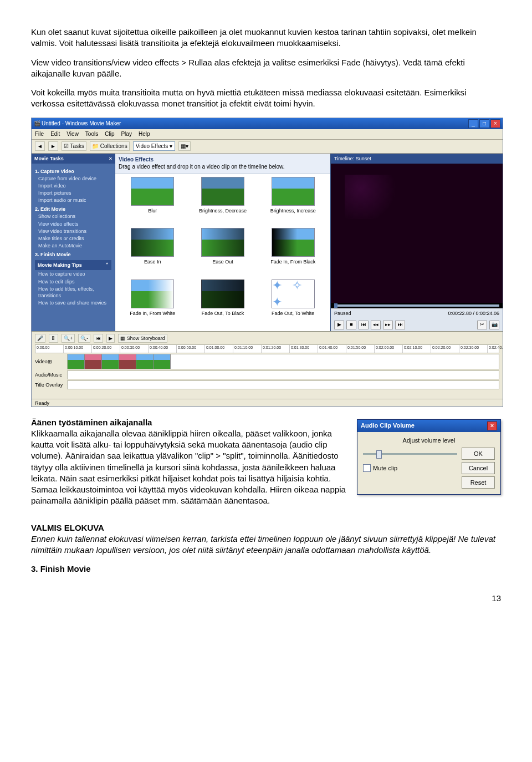 The width and height of the screenshot is (532, 762). Describe the element at coordinates (267, 365) in the screenshot. I see `wmm-timeline: 🎤 🎚 🔍+ 🔍- ⏮ ▶ ▦ Show Storyboard 0:00.000…` at that location.